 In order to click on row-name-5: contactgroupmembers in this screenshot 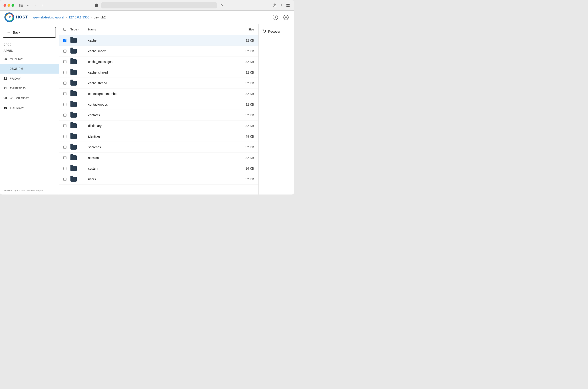, I will do `click(162, 94)`.